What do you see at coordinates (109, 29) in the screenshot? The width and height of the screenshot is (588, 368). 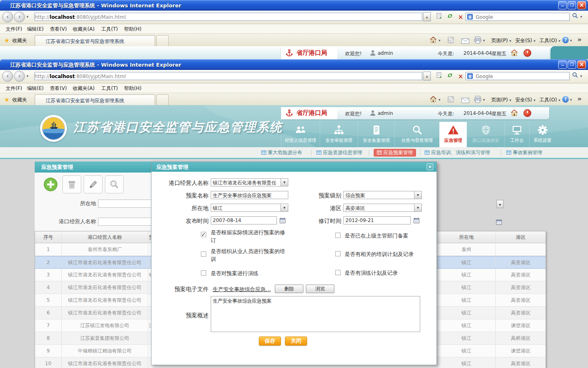 I see `menu-tools: 工具(T)` at bounding box center [109, 29].